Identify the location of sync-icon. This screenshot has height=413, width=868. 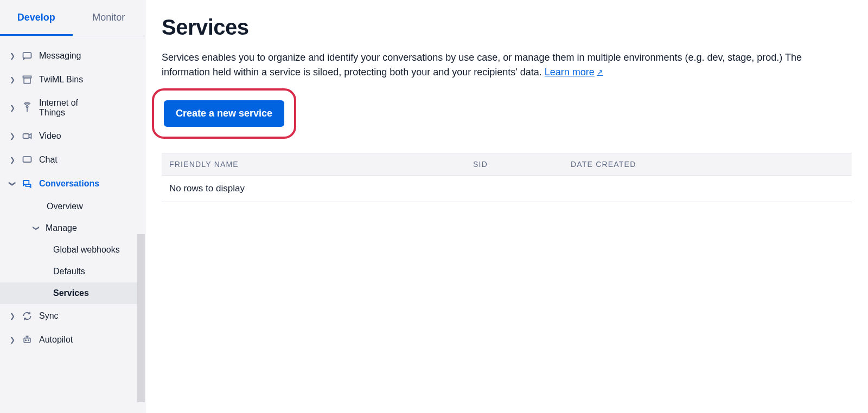
(27, 316).